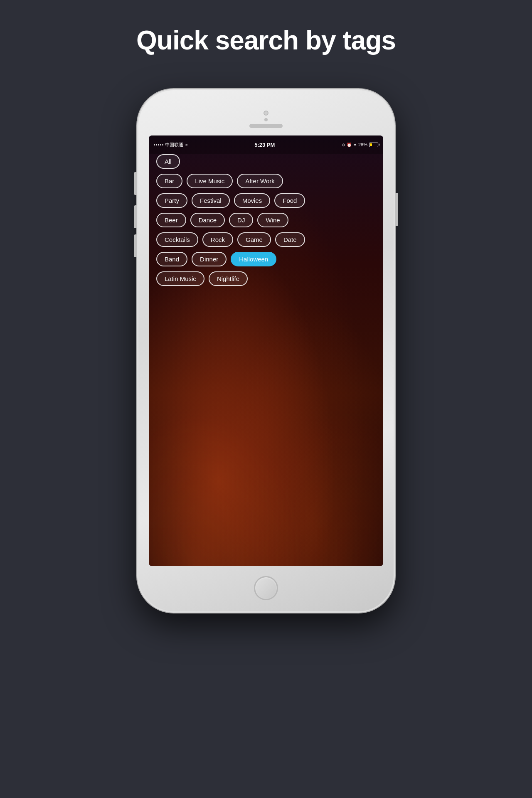  Describe the element at coordinates (171, 145) in the screenshot. I see `status-left: 中国联通 ≈` at that location.